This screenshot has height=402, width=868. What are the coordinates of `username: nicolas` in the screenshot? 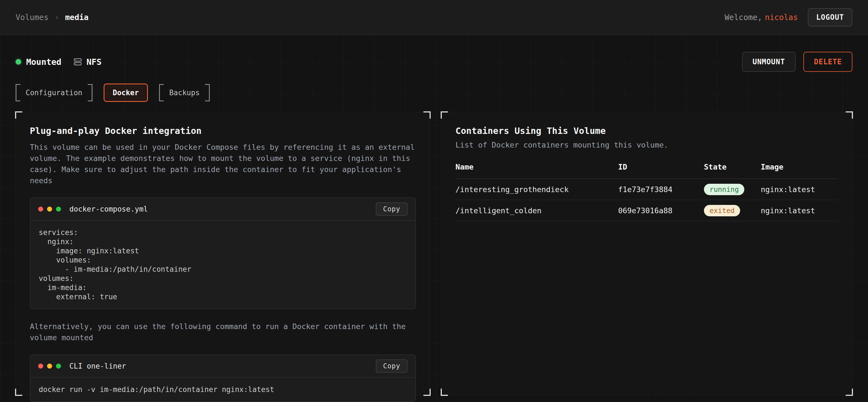 It's located at (781, 18).